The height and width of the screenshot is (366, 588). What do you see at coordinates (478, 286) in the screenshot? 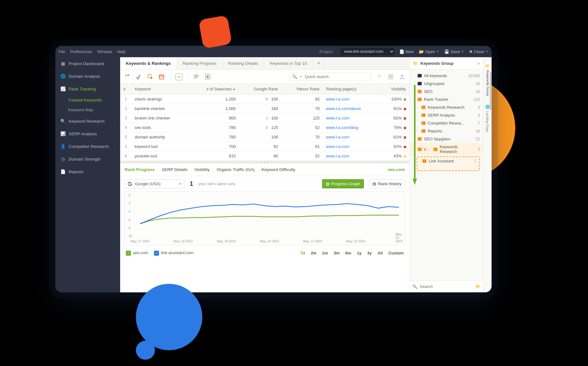
I see `folder-icon: 📁` at bounding box center [478, 286].